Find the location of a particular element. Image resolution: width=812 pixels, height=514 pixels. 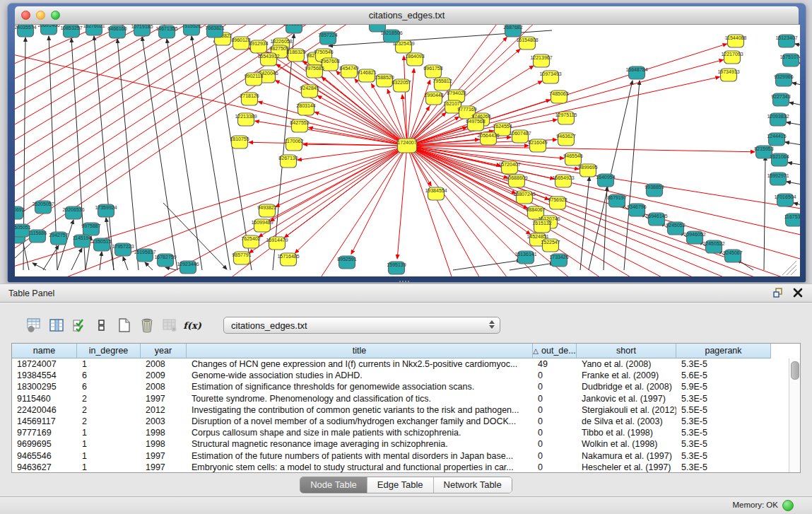

network-node: 6216049 is located at coordinates (537, 146).